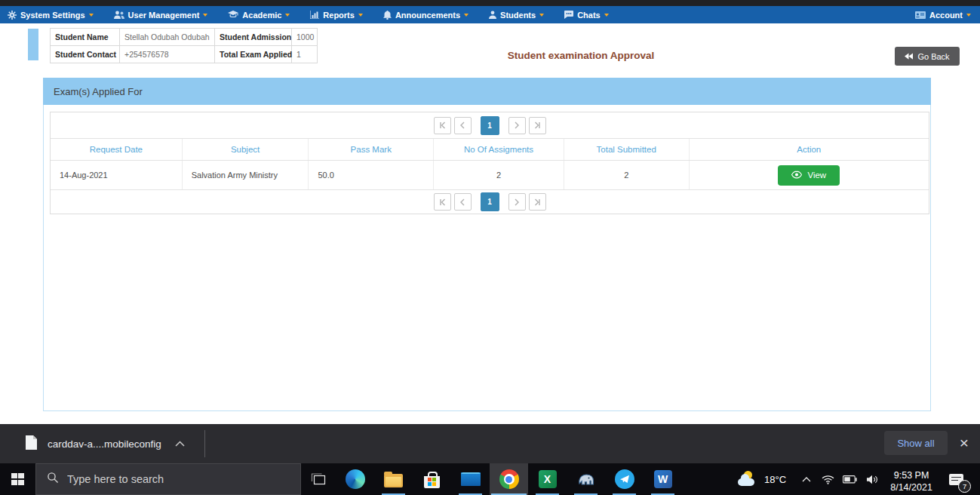  Describe the element at coordinates (161, 15) in the screenshot. I see `nav-item-user-management: User Management` at that location.